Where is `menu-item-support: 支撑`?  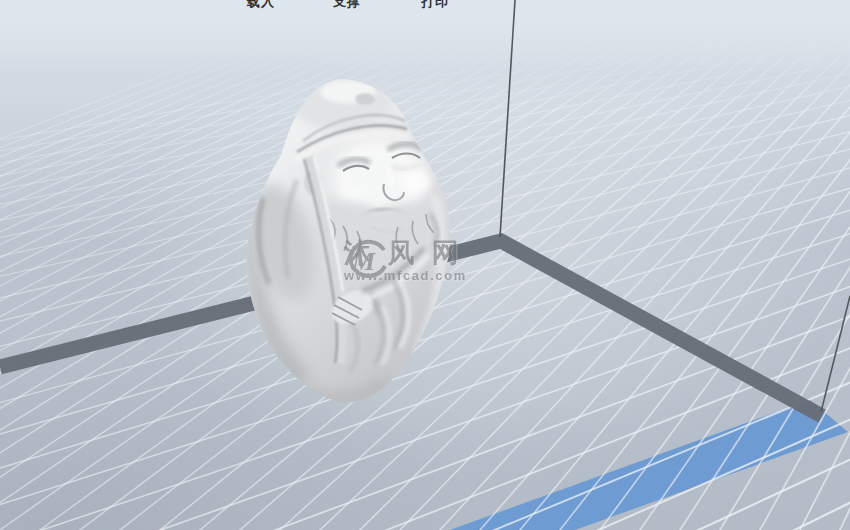 menu-item-support: 支撑 is located at coordinates (347, 5).